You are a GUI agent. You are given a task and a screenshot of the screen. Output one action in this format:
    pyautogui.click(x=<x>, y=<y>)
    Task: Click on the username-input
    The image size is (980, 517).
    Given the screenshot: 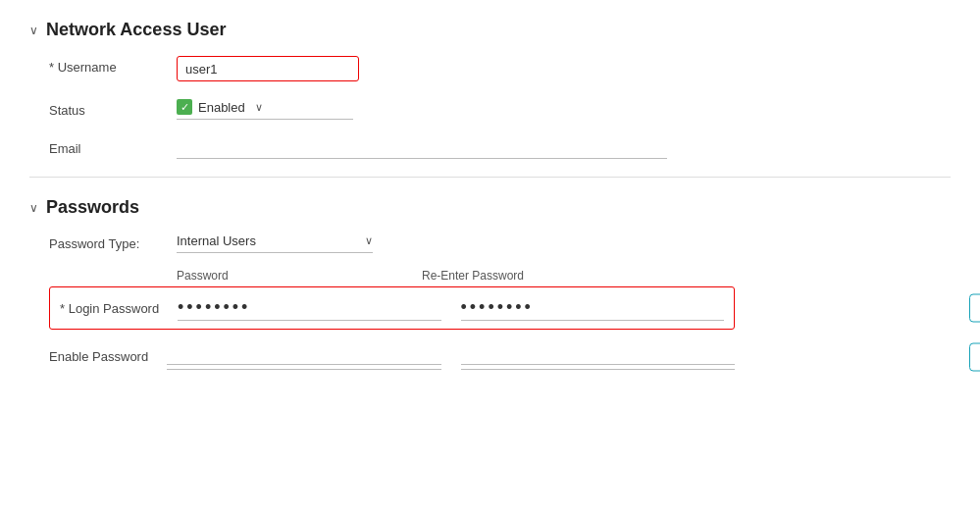 What is the action you would take?
    pyautogui.click(x=268, y=69)
    